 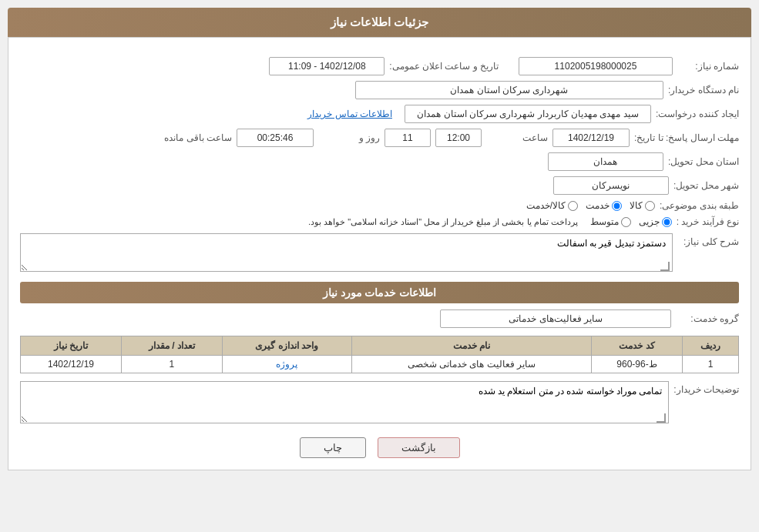 I want to click on purchase-type-label: نوع فرآیند خرید :, so click(x=707, y=222).